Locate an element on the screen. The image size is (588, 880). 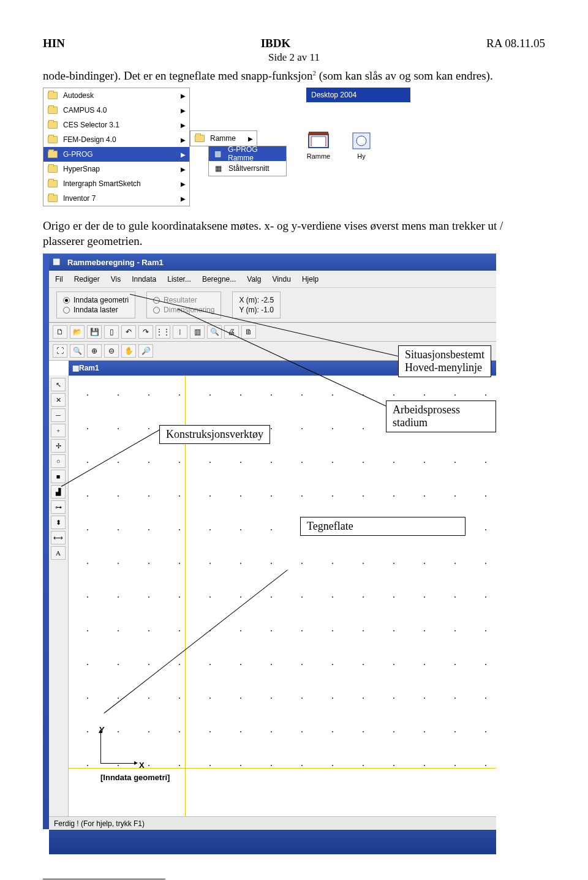
circle-icon: ○ is located at coordinates (58, 461).